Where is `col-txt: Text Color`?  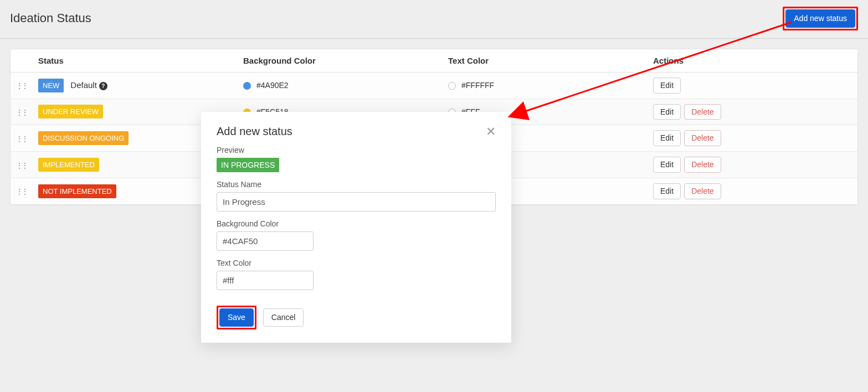
col-txt: Text Color is located at coordinates (545, 61).